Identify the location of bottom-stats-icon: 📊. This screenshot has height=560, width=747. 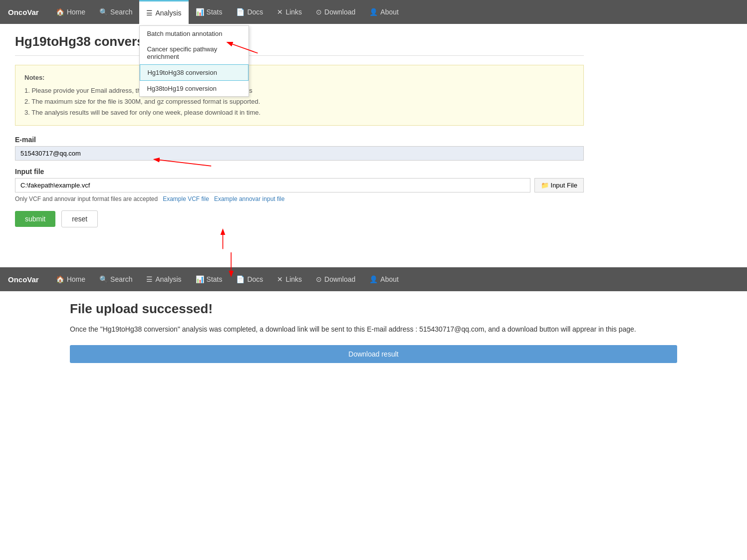
(200, 279).